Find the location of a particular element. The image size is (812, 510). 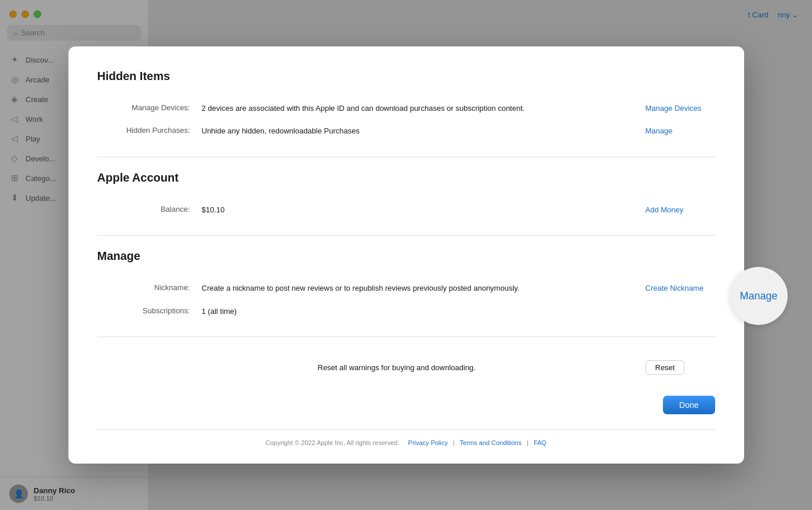

reset-description: Reset all warnings for buying and downlo… is located at coordinates (418, 368).